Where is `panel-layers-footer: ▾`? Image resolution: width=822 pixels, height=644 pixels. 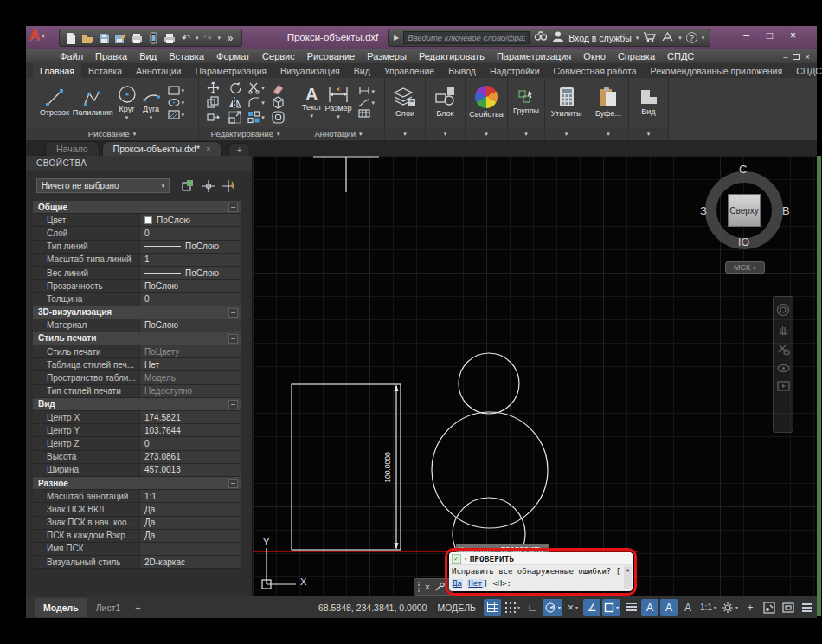
panel-layers-footer: ▾ is located at coordinates (405, 133).